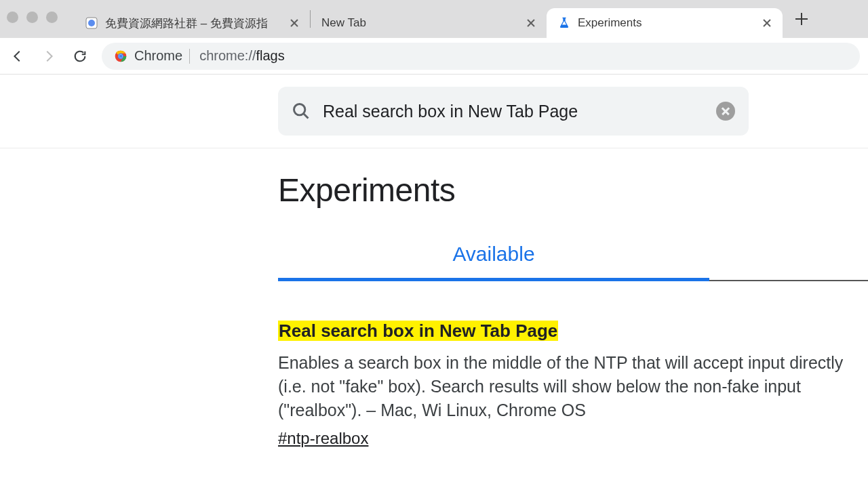  What do you see at coordinates (802, 19) in the screenshot?
I see `new-tab-button` at bounding box center [802, 19].